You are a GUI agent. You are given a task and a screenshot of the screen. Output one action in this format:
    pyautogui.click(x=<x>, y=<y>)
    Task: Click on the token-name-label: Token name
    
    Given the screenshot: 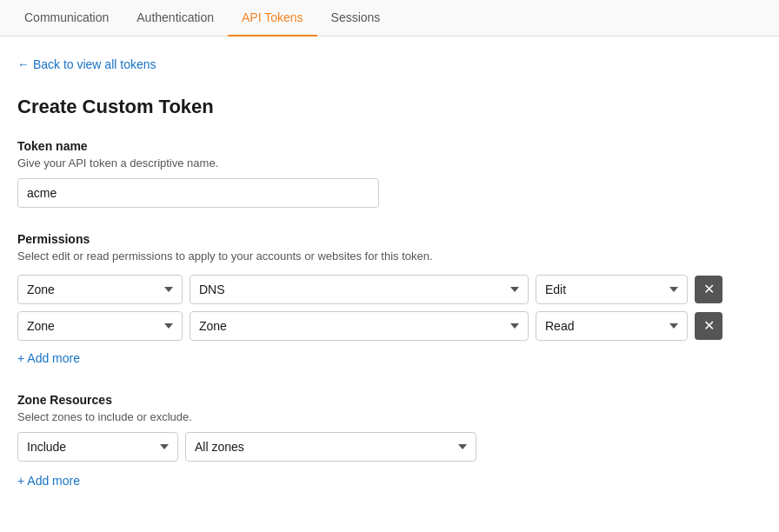 What is the action you would take?
    pyautogui.click(x=390, y=146)
    